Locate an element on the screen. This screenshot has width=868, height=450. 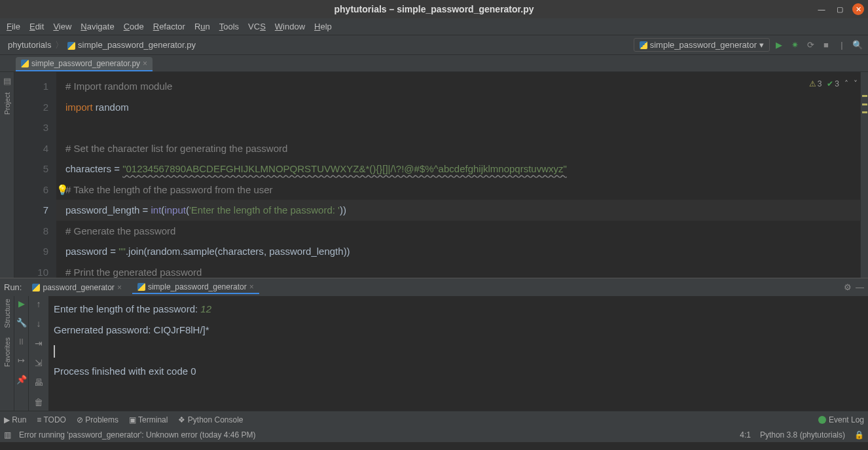
settings-icon: 🔧 is located at coordinates (22, 322).